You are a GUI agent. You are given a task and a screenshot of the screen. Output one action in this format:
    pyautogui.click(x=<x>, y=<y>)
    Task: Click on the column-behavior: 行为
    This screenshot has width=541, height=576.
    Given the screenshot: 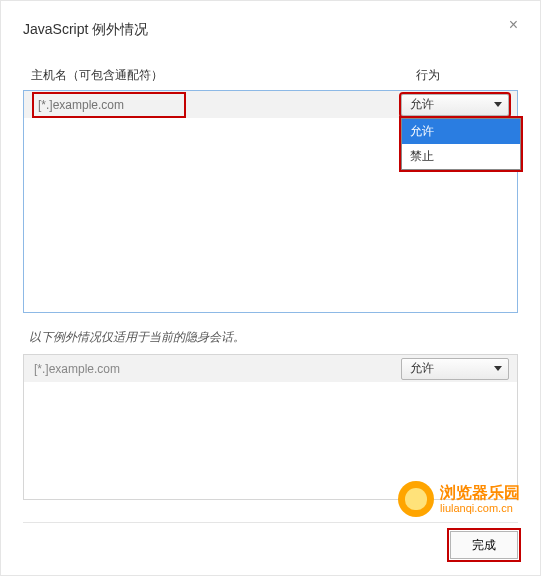 What is the action you would take?
    pyautogui.click(x=428, y=76)
    